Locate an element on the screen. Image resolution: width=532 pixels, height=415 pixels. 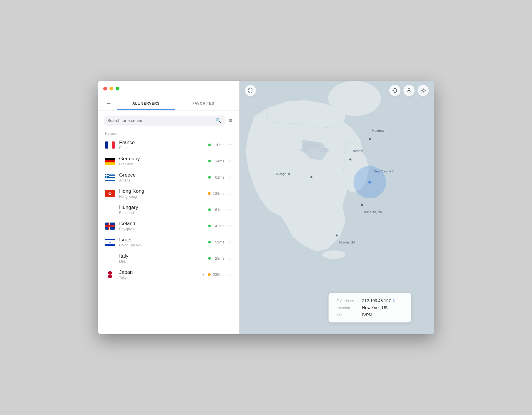
list-item: Germany Frankfurt 14ms ☆ is located at coordinates (169, 161).